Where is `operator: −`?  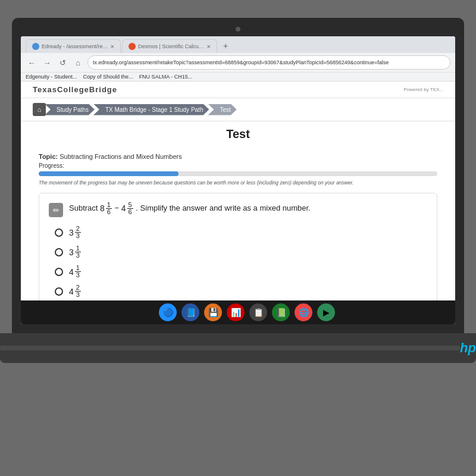
operator: − is located at coordinates (118, 208).